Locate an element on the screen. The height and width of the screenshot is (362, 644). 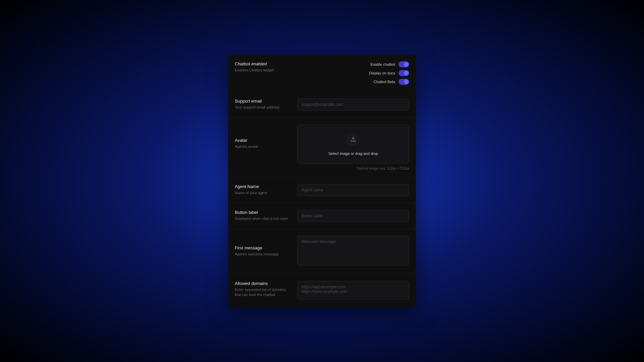
button-label-desc: Displayed when chat is not open is located at coordinates (263, 219).